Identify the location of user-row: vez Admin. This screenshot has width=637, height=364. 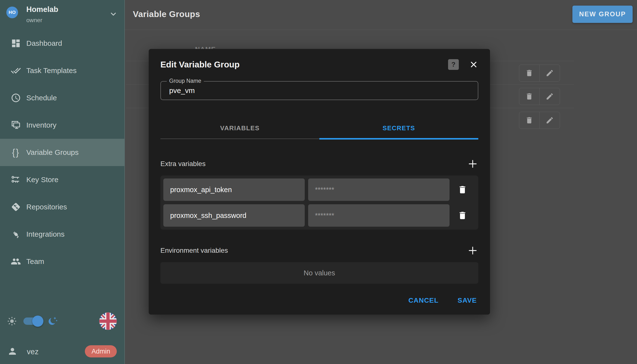
(62, 351).